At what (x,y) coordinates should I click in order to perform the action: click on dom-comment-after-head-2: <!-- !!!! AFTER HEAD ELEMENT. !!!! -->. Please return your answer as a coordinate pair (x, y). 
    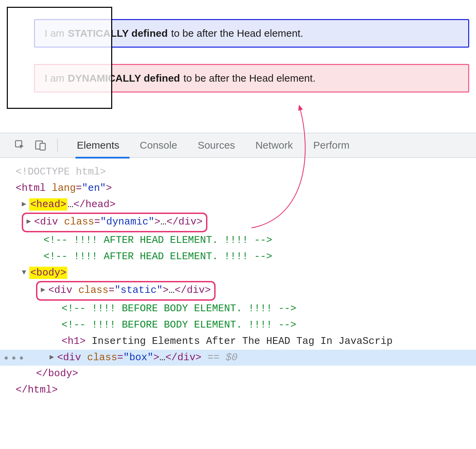
    Looking at the image, I should click on (238, 257).